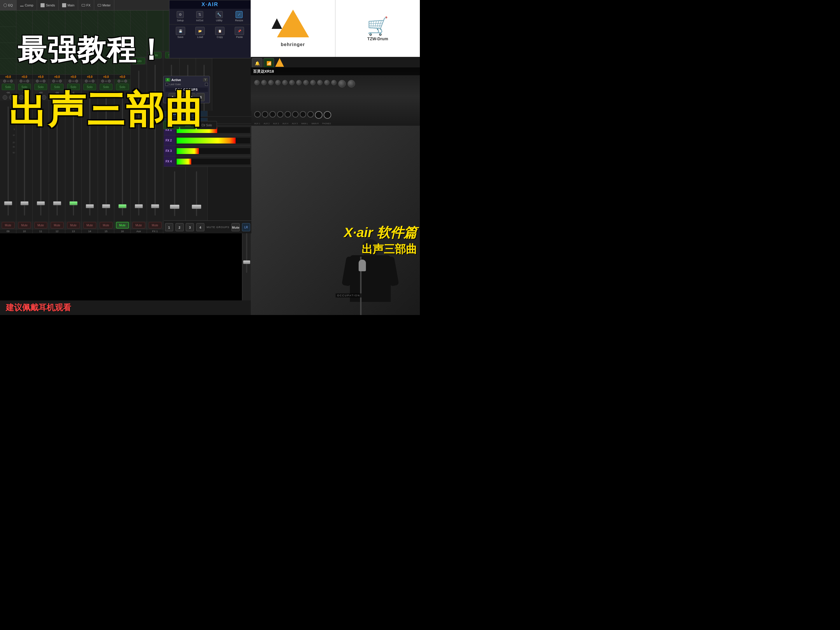  I want to click on knob-phones, so click(351, 84).